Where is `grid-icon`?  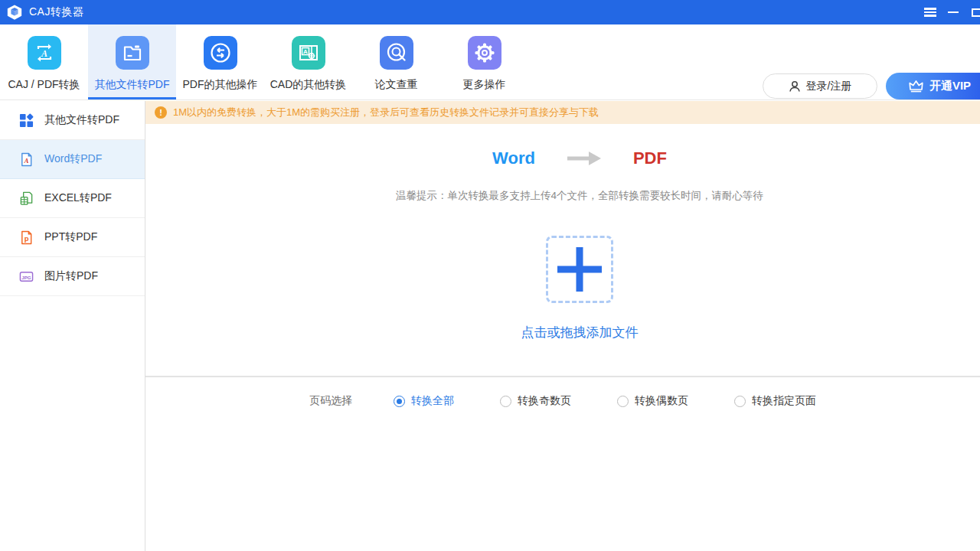 grid-icon is located at coordinates (26, 121).